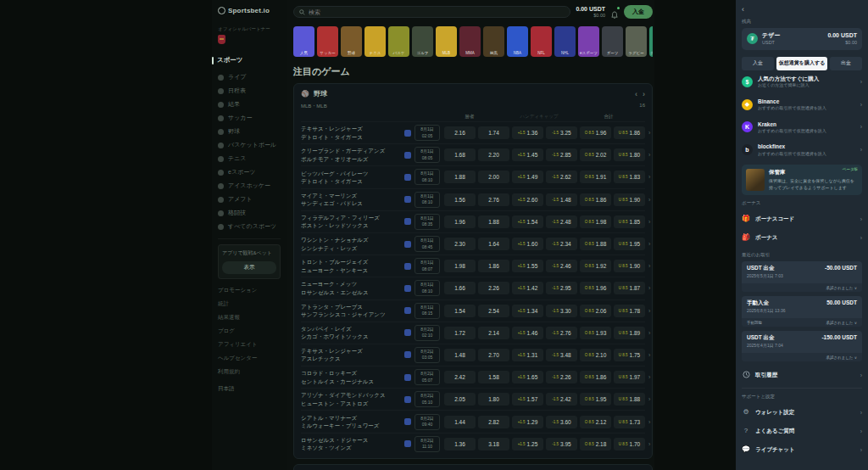  What do you see at coordinates (249, 145) in the screenshot?
I see `sidebar-item: バスケットボール` at bounding box center [249, 145].